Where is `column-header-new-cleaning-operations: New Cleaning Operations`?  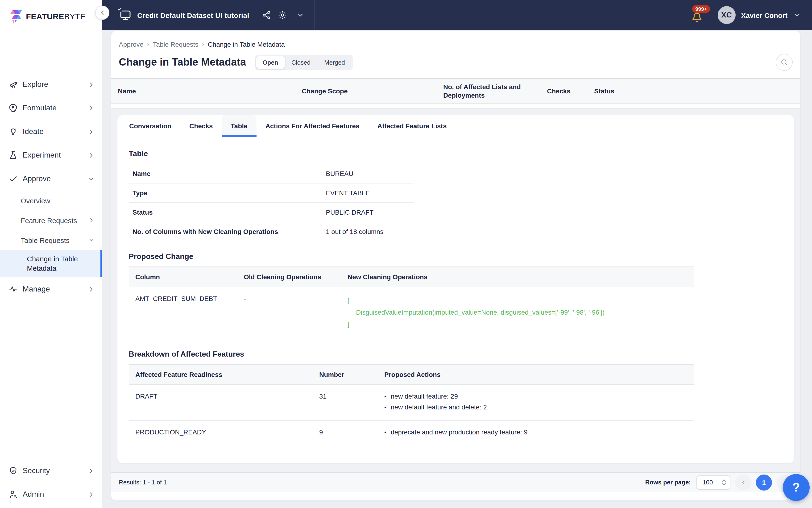
column-header-new-cleaning-operations: New Cleaning Operations is located at coordinates (517, 277).